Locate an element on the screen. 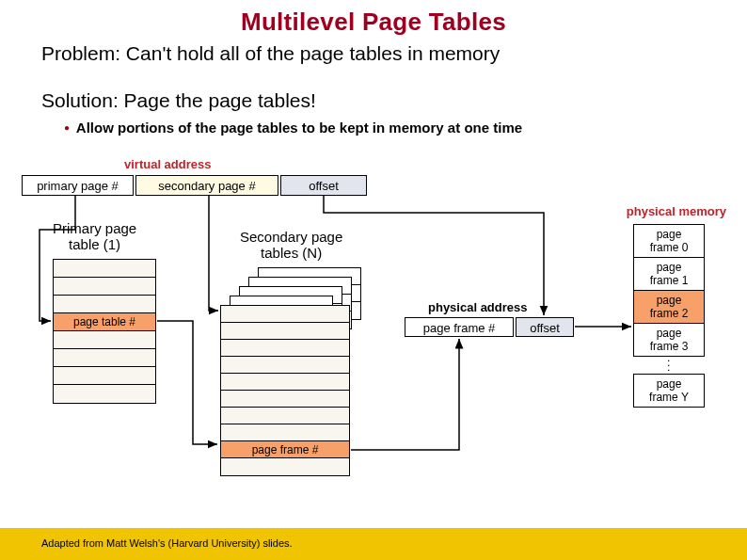 The height and width of the screenshot is (560, 747). secondary-page-tables-stack: page frame # is located at coordinates (291, 370).